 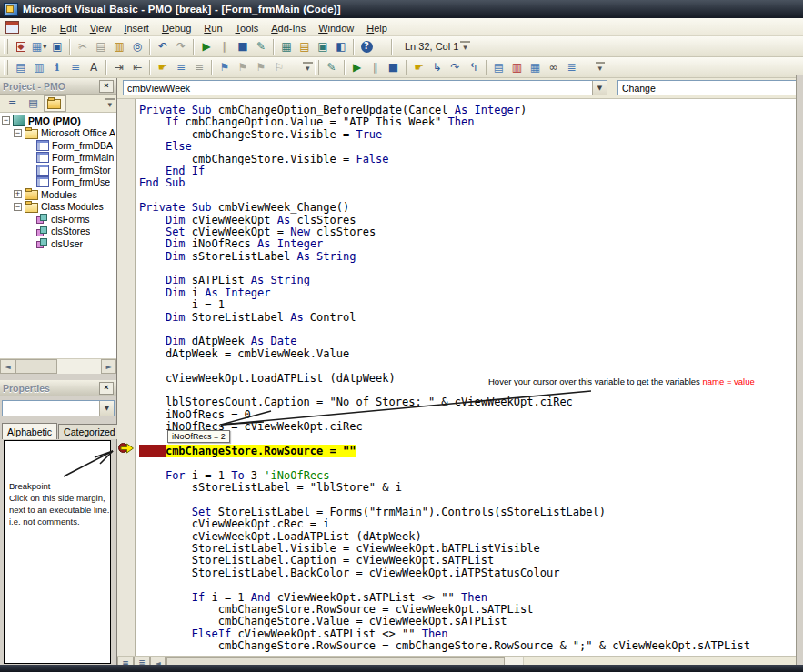 What do you see at coordinates (18, 195) in the screenshot?
I see `expand-icon: +` at bounding box center [18, 195].